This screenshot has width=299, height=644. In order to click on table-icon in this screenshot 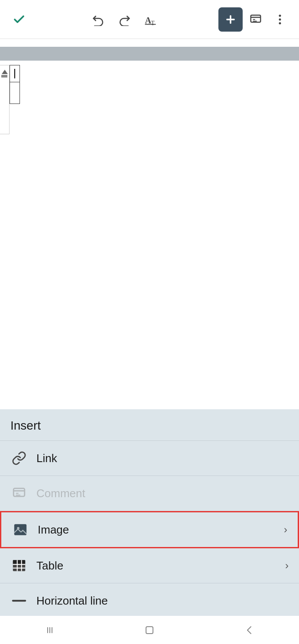, I will do `click(19, 566)`.